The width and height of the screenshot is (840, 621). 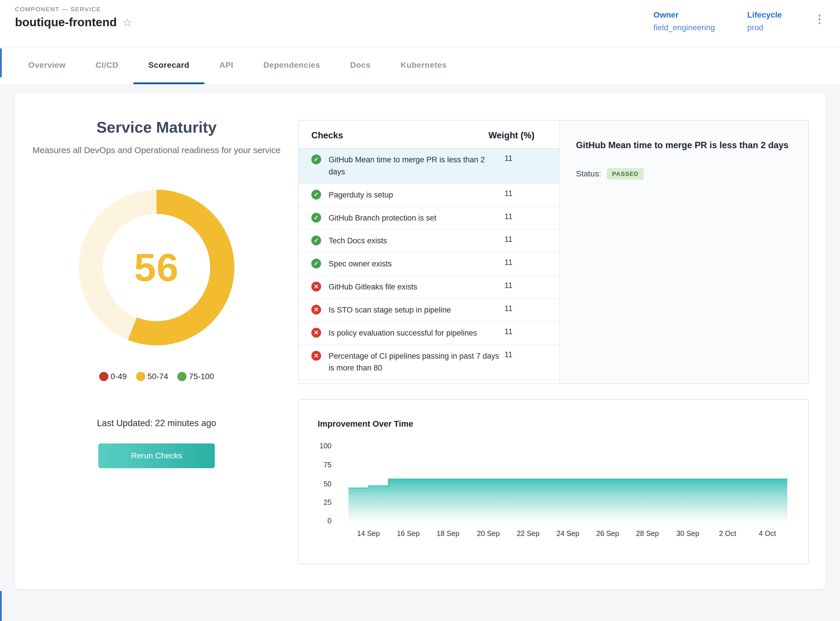 What do you see at coordinates (589, 174) in the screenshot?
I see `status-label: Status:` at bounding box center [589, 174].